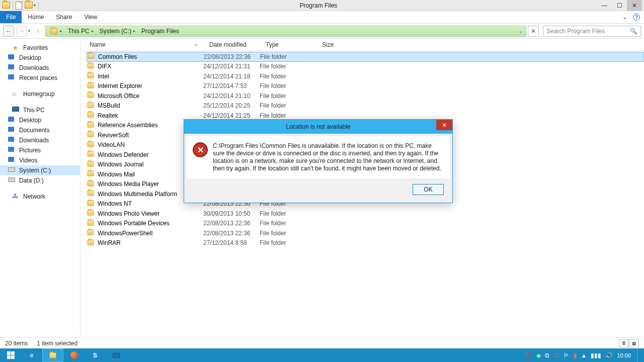 Image resolution: width=644 pixels, height=362 pixels. Describe the element at coordinates (121, 164) in the screenshot. I see `file-name: Windows Journal` at that location.